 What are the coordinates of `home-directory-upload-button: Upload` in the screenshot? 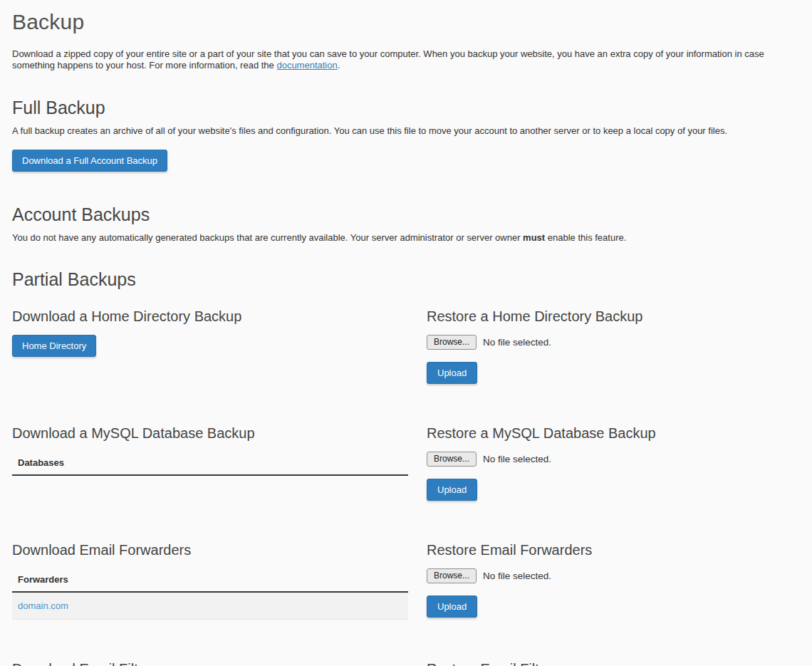 It's located at (452, 373).